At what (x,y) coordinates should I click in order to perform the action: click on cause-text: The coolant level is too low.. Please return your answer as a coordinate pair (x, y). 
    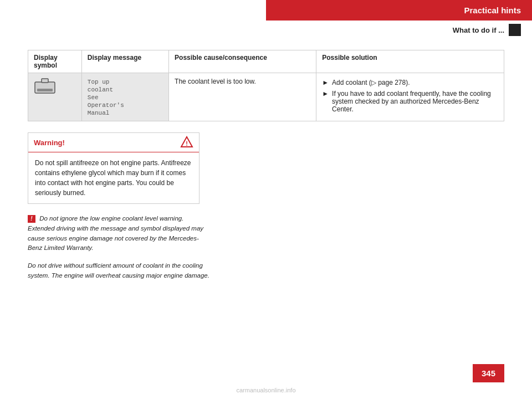
    Looking at the image, I should click on (215, 81).